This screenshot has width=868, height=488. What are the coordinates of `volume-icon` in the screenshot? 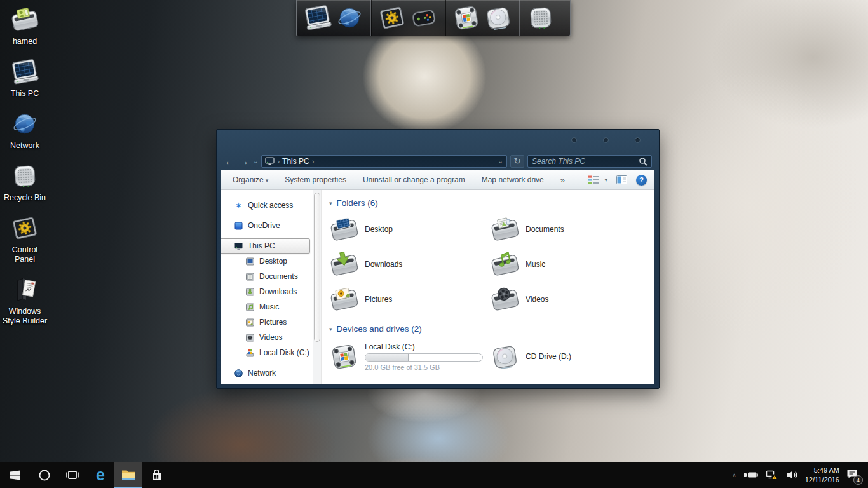 It's located at (792, 475).